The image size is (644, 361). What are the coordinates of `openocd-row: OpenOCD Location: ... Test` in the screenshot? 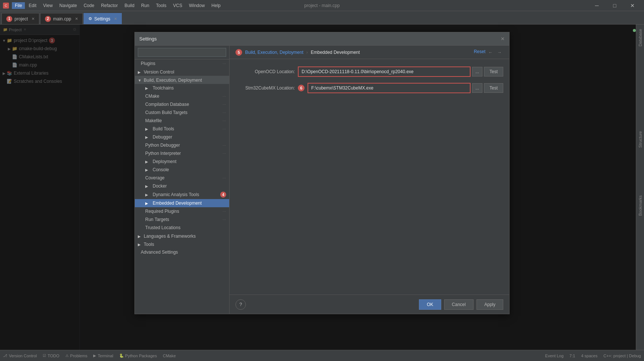 It's located at (369, 72).